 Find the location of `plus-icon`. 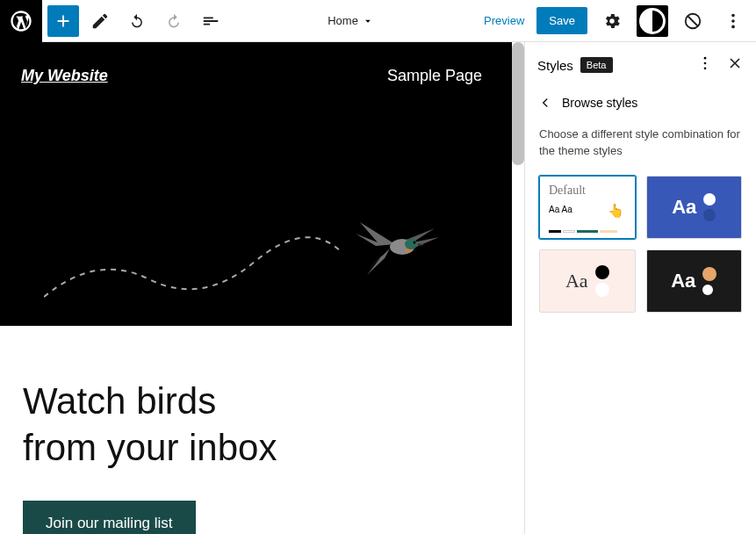

plus-icon is located at coordinates (63, 21).